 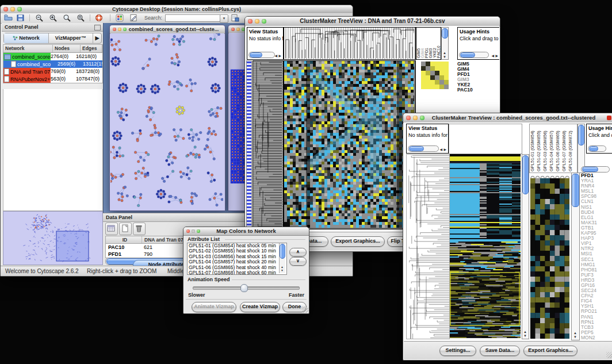 What do you see at coordinates (305, 309) in the screenshot?
I see `resize-grip` at bounding box center [305, 309].